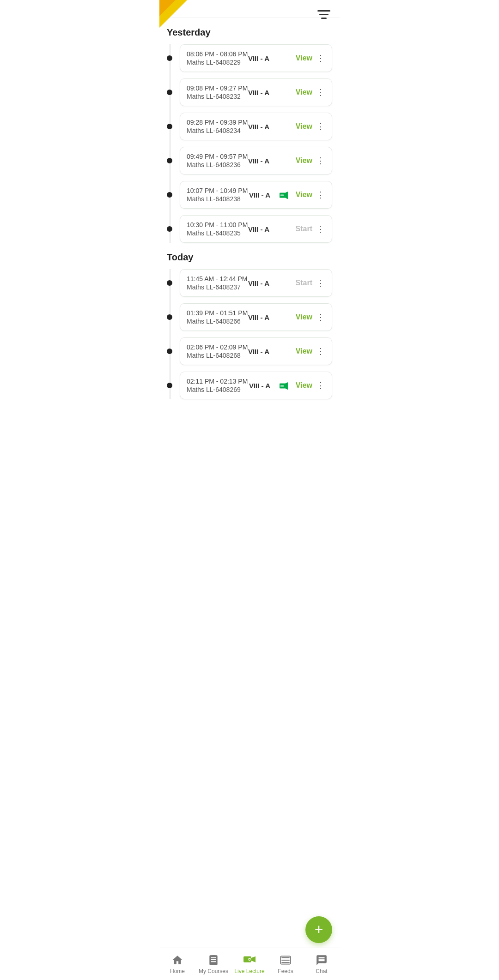  I want to click on card-time: 11:45 AM - 12:44 PM, so click(214, 279).